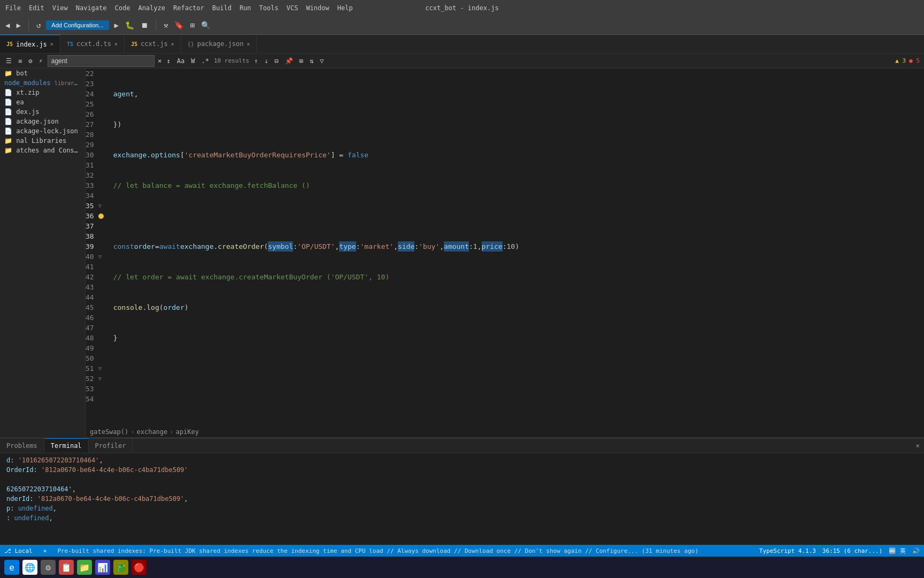 Image resolution: width=924 pixels, height=578 pixels. I want to click on sidebar-item-bot: 📁 bot, so click(43, 73).